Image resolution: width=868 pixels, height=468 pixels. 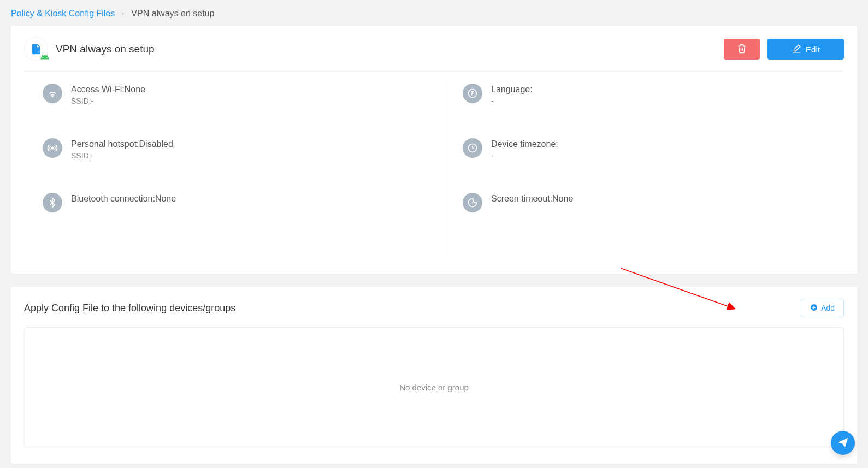 I want to click on breadcrumb-root-link: Policy & Kiosk Config Files, so click(x=63, y=14).